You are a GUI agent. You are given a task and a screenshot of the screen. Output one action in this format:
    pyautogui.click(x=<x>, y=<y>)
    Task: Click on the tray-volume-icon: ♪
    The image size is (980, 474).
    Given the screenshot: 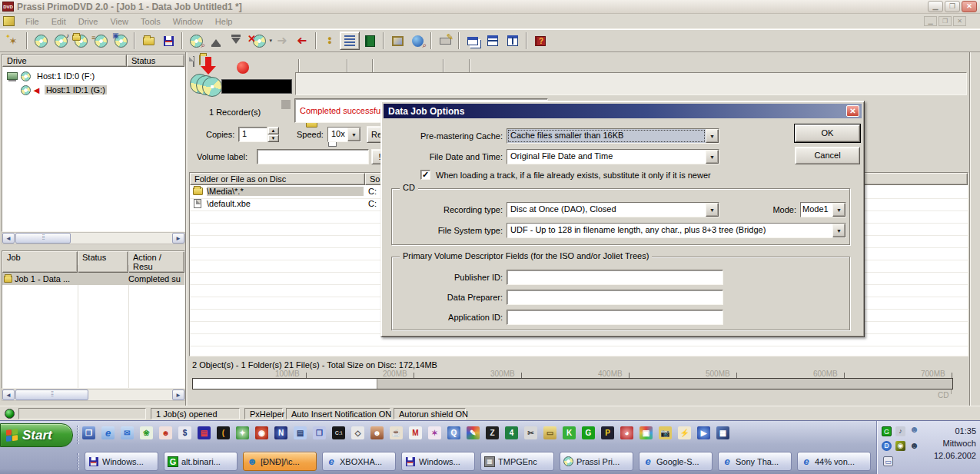 What is the action you would take?
    pyautogui.click(x=901, y=432)
    